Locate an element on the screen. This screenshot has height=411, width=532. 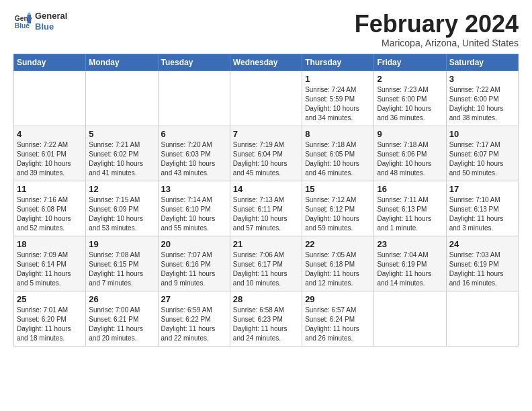
day-info: Sunrise: 7:12 AM Sunset: 6:12 PM Dayligh… is located at coordinates (338, 214).